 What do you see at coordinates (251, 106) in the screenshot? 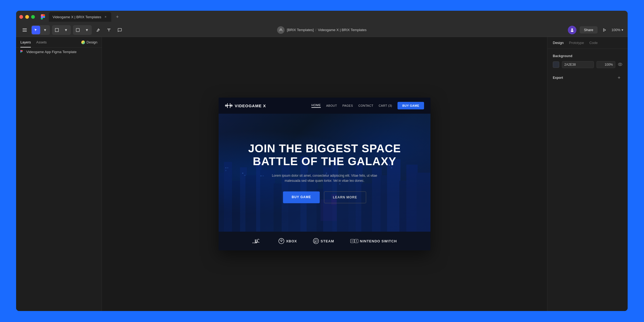
I see `site-logo-text: VIDEOGAME X` at bounding box center [251, 106].